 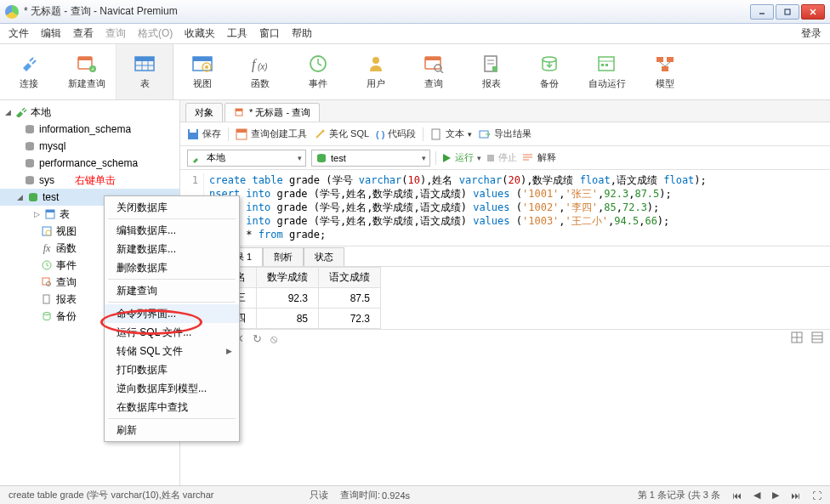 I want to click on tb-model-label: 模型, so click(x=665, y=83).